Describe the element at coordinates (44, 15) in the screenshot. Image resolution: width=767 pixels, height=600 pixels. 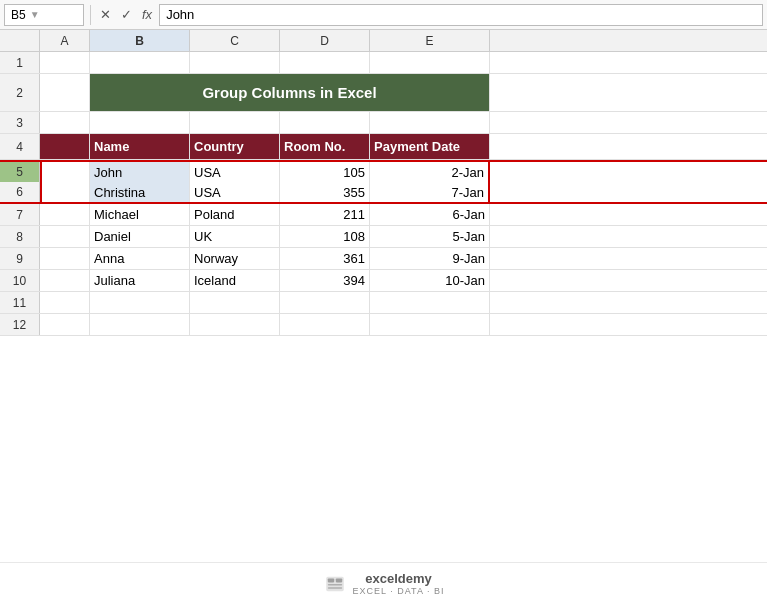
I see `cell-reference-box: B5 ▼` at that location.